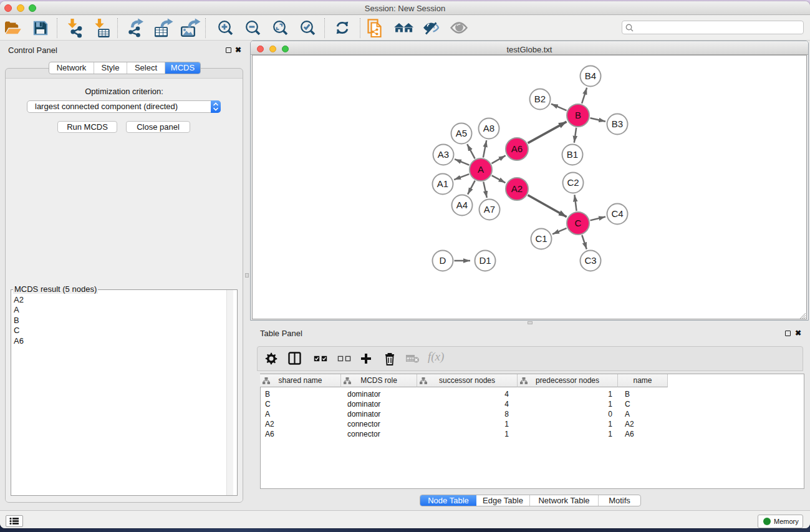 This screenshot has height=532, width=810. I want to click on svg-text: A5, so click(461, 133).